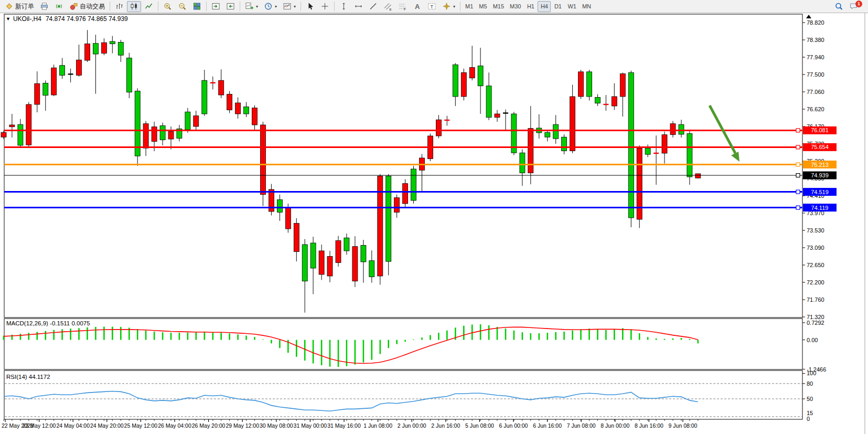 Image resolution: width=868 pixels, height=434 pixels. I want to click on line-chart-icon, so click(149, 6).